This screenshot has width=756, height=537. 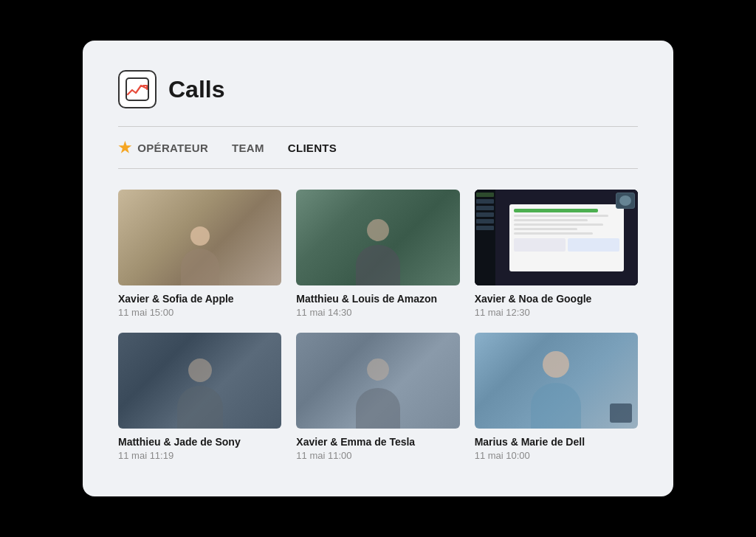 What do you see at coordinates (199, 254) in the screenshot?
I see `call-card-1: Xavier & Sofia de Apple 11 mai 15:00` at bounding box center [199, 254].